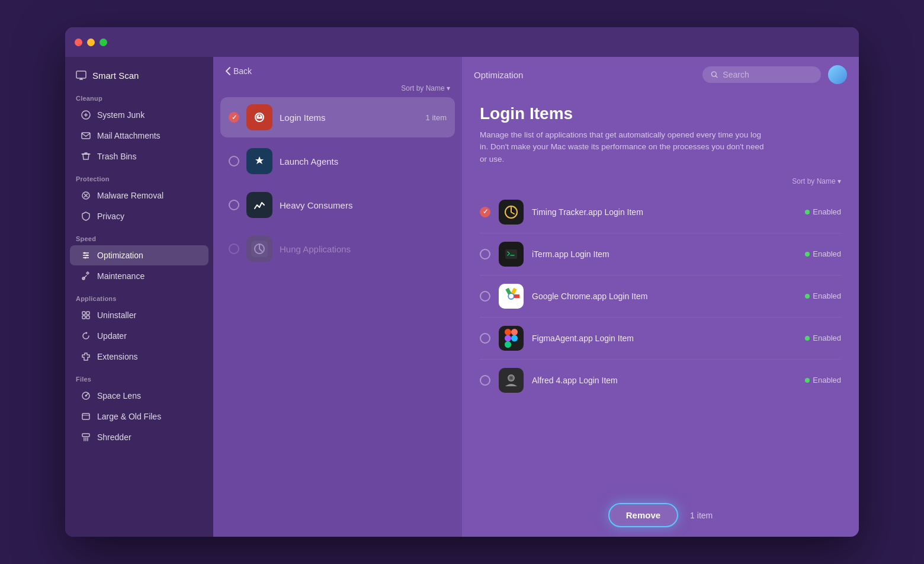  Describe the element at coordinates (139, 416) in the screenshot. I see `sidebar-item-large-old-files: Large & Old Files` at that location.